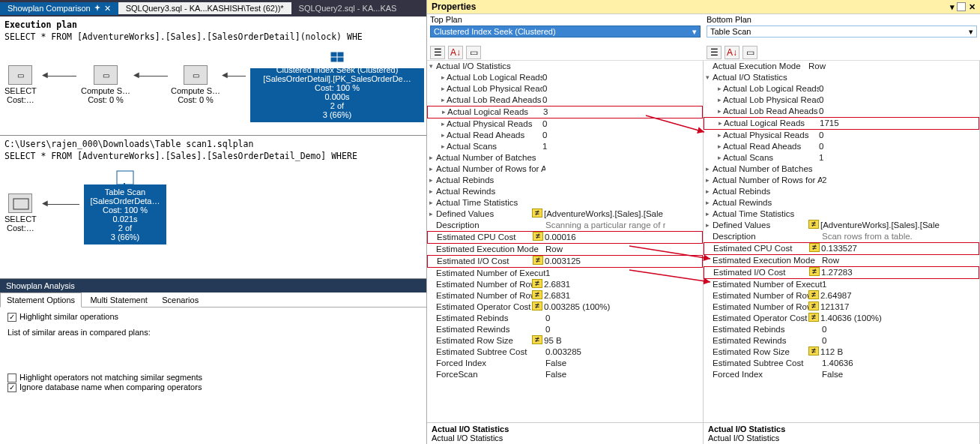 This screenshot has height=444, width=980. I want to click on query-text-1: SELECT * FROM [AdventureWorks].[Sales].[…, so click(213, 38).